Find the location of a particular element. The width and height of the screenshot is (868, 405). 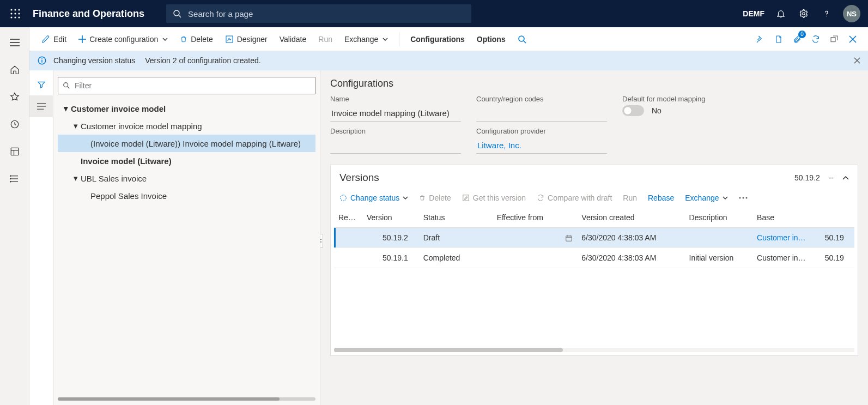

nav-hamburger-icon is located at coordinates (15, 43).